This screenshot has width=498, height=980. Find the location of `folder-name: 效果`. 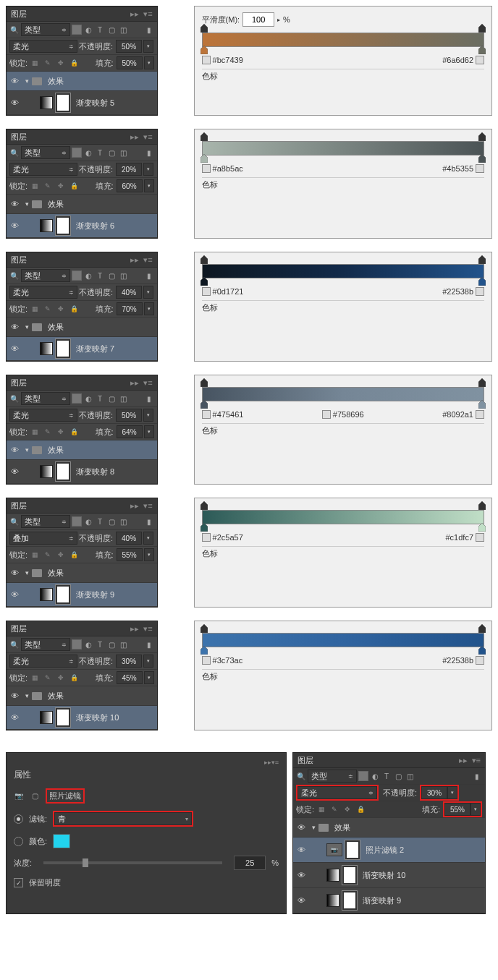

folder-name: 效果 is located at coordinates (56, 204).